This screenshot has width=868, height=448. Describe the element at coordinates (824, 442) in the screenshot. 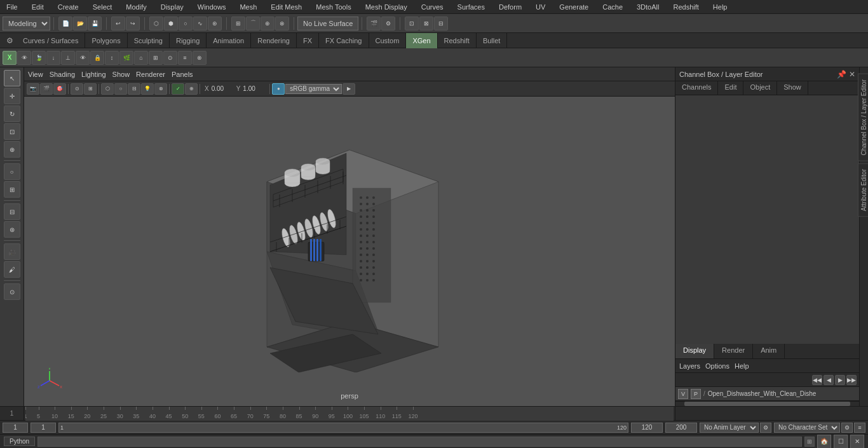

I see `window-icon-home: 🏠` at that location.